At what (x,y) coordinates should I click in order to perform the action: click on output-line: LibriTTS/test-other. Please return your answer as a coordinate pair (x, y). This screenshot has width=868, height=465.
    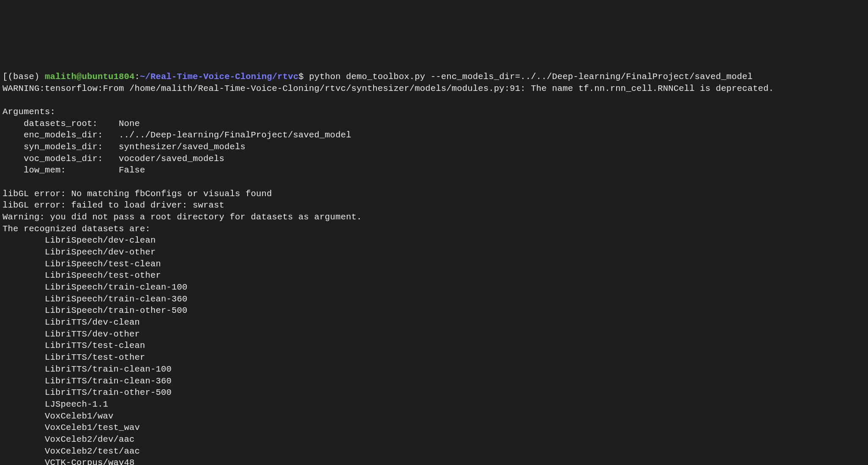
    Looking at the image, I should click on (74, 358).